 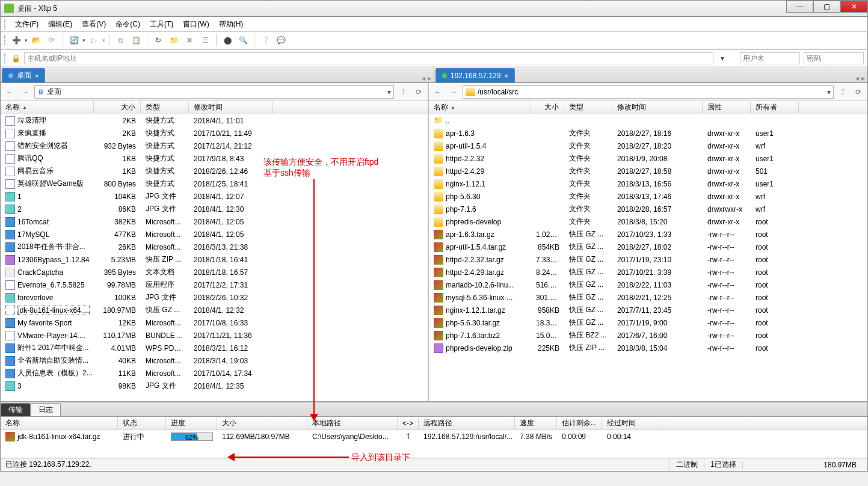 What do you see at coordinates (227, 40) in the screenshot?
I see `terminal-icon: ⬤` at bounding box center [227, 40].